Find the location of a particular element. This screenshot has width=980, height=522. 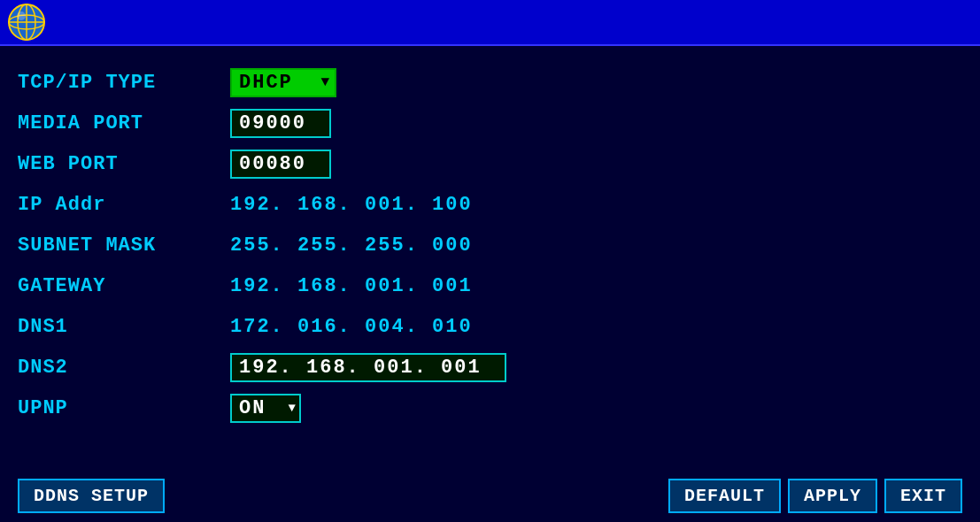

media-port-row: MEDIA PORT is located at coordinates (490, 123).